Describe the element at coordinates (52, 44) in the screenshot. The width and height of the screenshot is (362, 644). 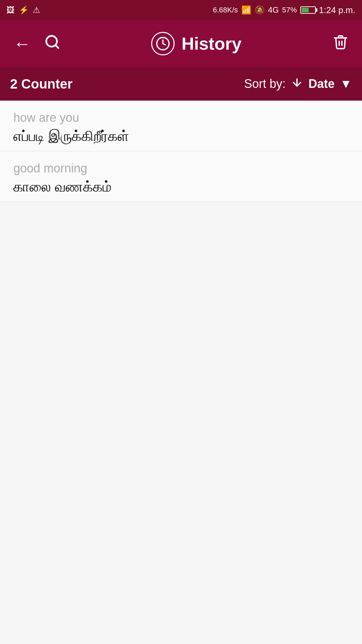
I see `search-button` at that location.